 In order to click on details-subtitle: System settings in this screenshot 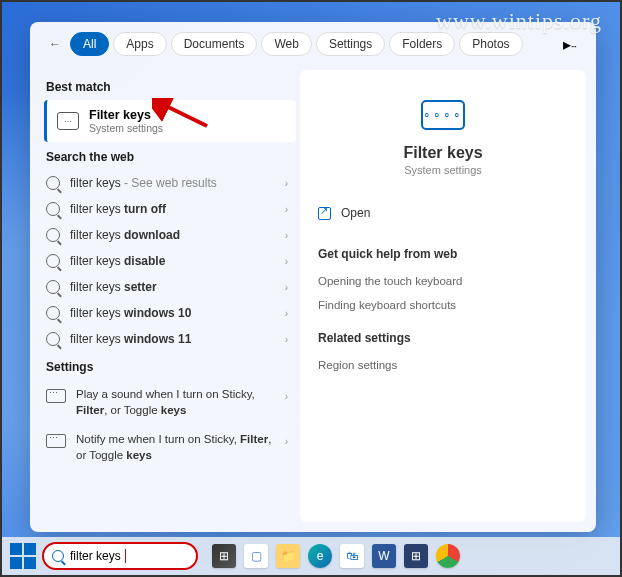, I will do `click(443, 170)`.